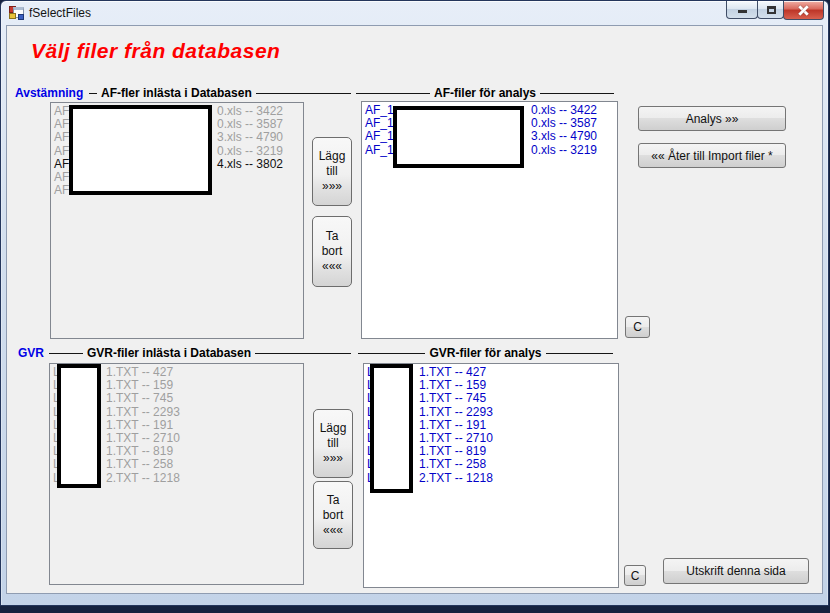 The image size is (830, 613). Describe the element at coordinates (770, 10) in the screenshot. I see `maximize-button` at that location.